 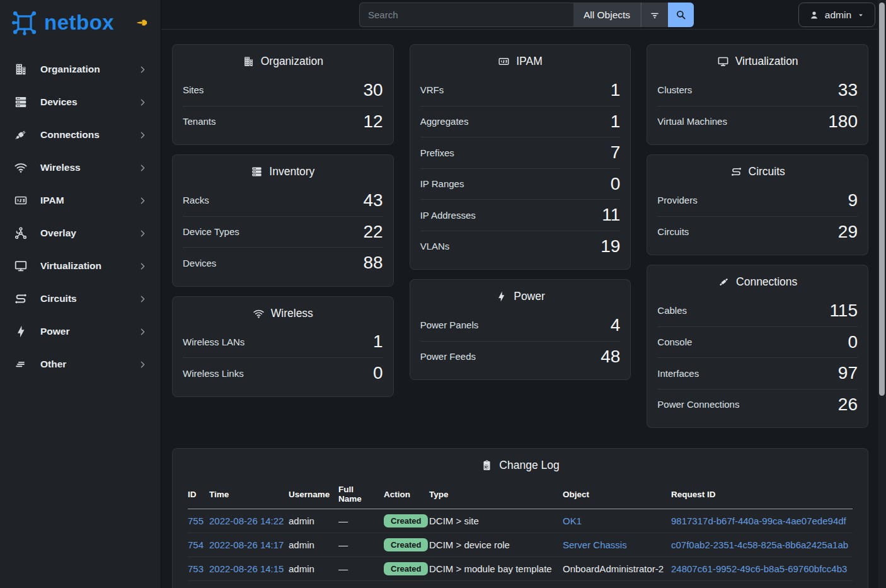 I want to click on stat-label: Power Panels, so click(x=450, y=325).